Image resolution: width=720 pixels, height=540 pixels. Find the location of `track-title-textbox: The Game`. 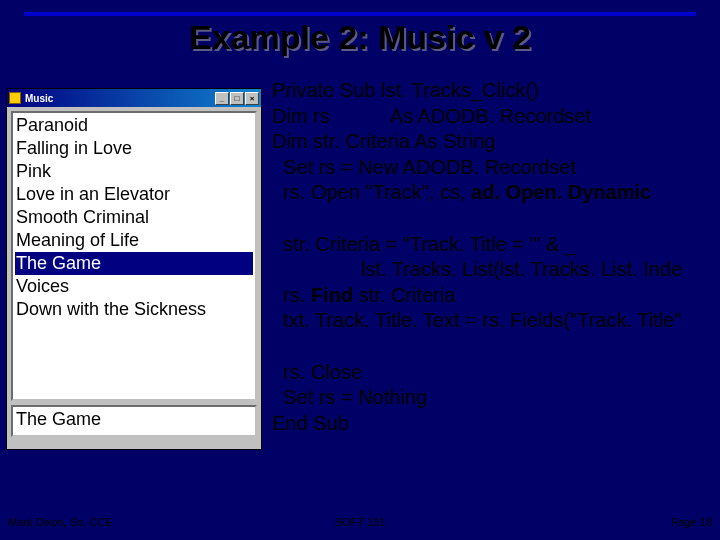

track-title-textbox: The Game is located at coordinates (134, 421).